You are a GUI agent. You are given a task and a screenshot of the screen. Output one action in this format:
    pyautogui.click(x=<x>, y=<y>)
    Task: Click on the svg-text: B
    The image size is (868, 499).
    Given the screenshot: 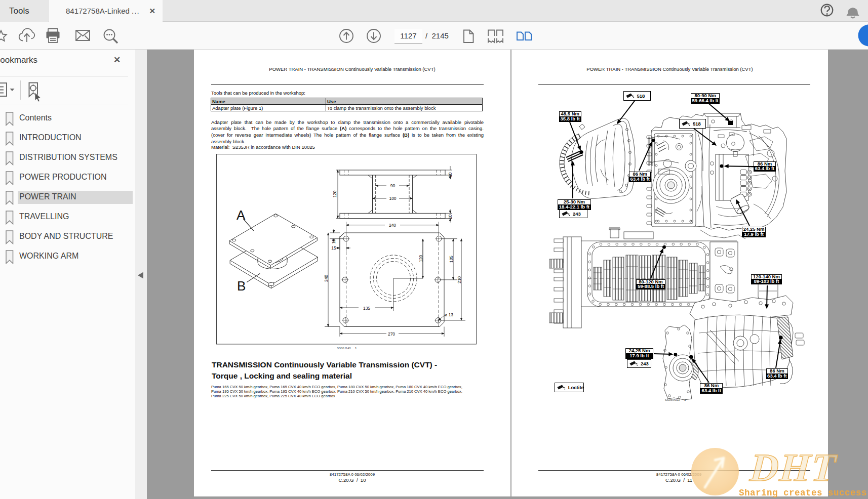 What is the action you would take?
    pyautogui.click(x=241, y=286)
    